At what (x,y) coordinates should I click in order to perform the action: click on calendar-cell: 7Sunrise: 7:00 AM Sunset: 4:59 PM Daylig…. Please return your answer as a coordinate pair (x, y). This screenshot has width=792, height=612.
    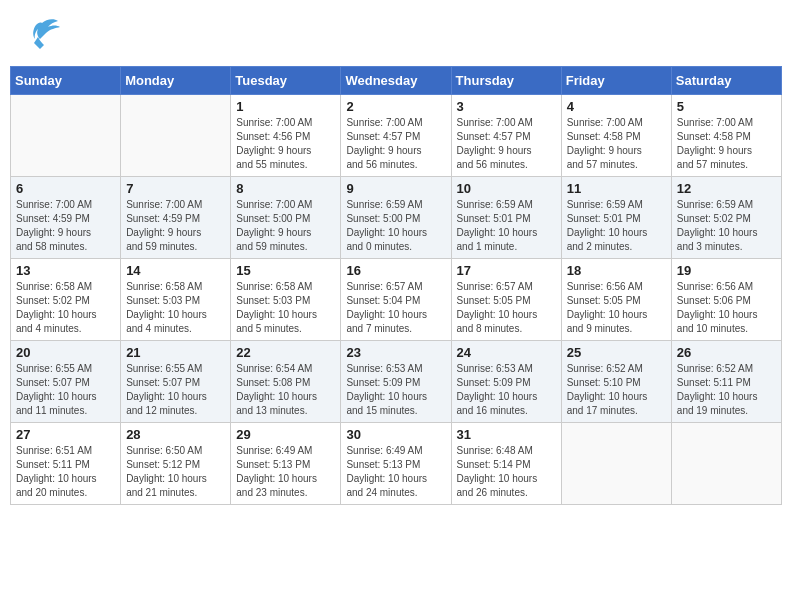
    Looking at the image, I should click on (176, 218).